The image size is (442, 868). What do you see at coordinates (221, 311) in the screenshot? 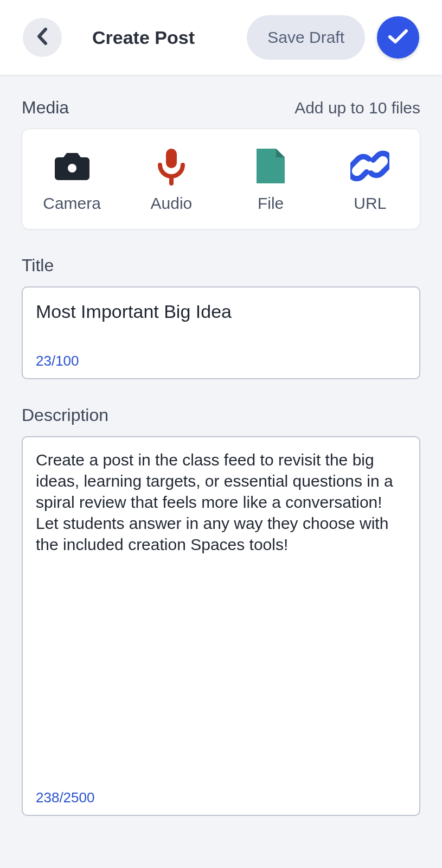
I see `title-input` at bounding box center [221, 311].